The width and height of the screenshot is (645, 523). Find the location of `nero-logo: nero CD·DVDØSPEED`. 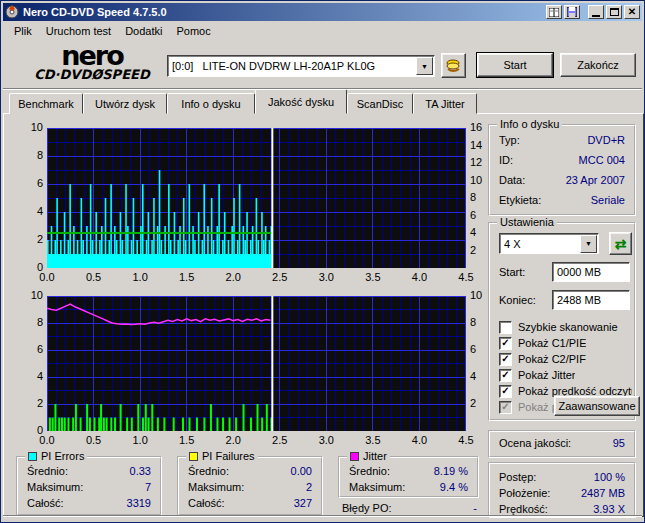

nero-logo: nero CD·DVDØSPEED is located at coordinates (92, 62).